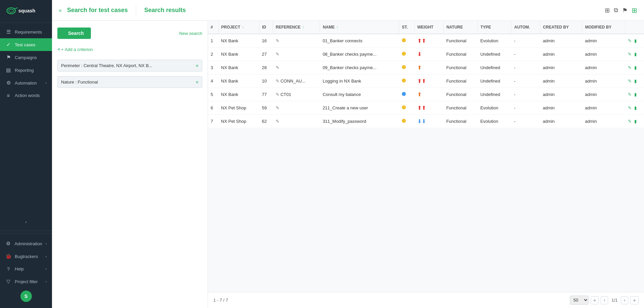 The image size is (644, 308). What do you see at coordinates (213, 28) in the screenshot?
I see `col-num: #` at bounding box center [213, 28].